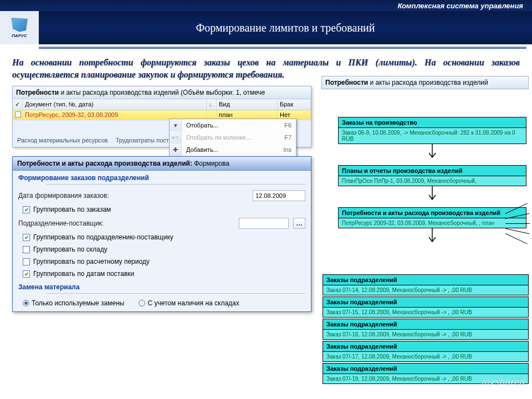 This screenshot has height=399, width=532. I want to click on plus-icon: ✚, so click(176, 150).